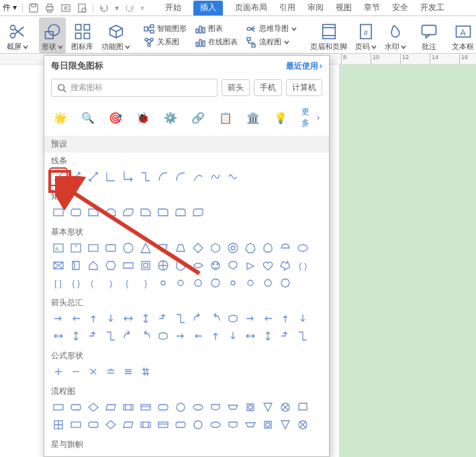 The width and height of the screenshot is (476, 457). I want to click on shape-freeform, so click(216, 177).